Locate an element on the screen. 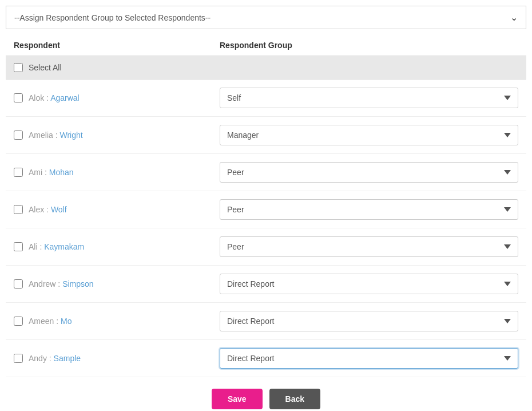  respondent-name: Ami : Mohan is located at coordinates (51, 172).